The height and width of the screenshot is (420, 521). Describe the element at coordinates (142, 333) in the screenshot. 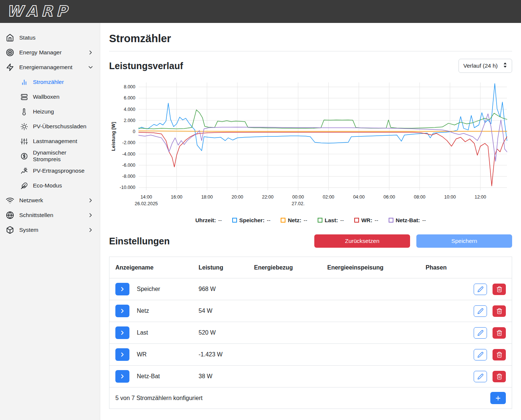

I see `meter-name: Last` at that location.